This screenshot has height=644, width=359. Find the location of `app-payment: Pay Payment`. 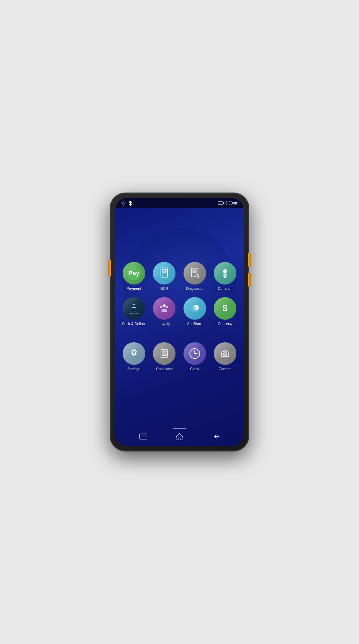

app-payment: Pay Payment is located at coordinates (134, 276).